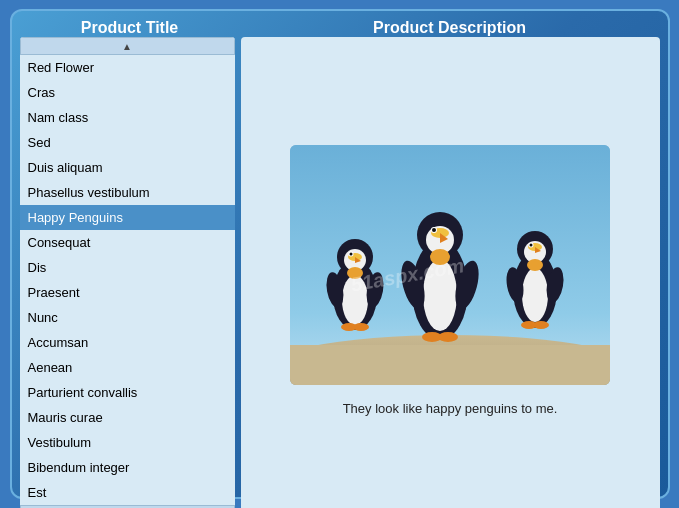  What do you see at coordinates (128, 92) in the screenshot?
I see `list-item: Cras` at bounding box center [128, 92].